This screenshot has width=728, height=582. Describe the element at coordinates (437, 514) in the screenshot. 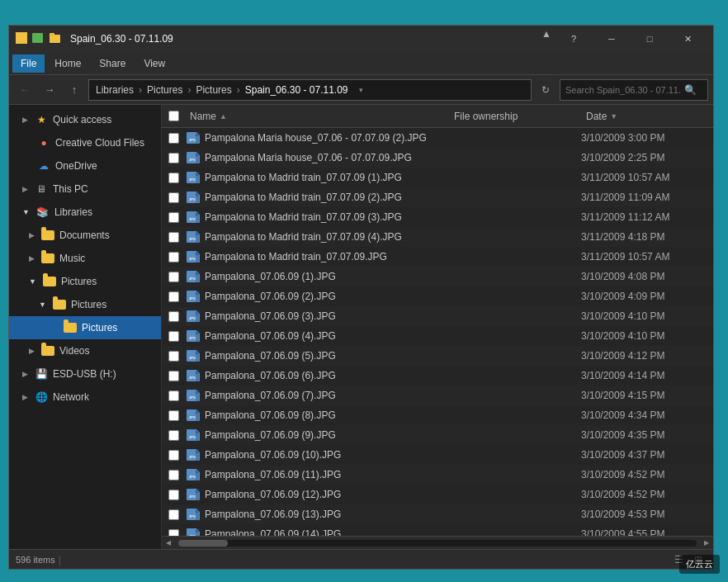

I see `file-row: JPG Pampalona_07.06.09 (13).JPG 3/10/200…` at that location.